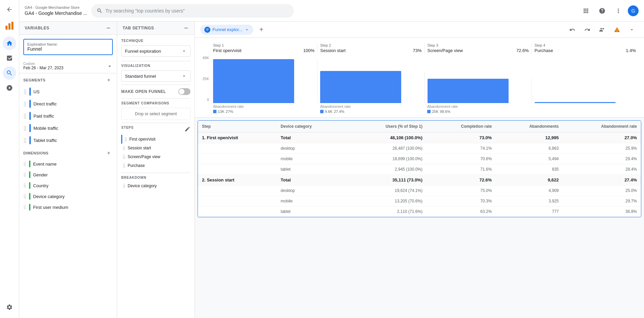 Image resolution: width=644 pixels, height=318 pixels. Describe the element at coordinates (478, 48) in the screenshot. I see `step3-header: Step 3 Screen/Page view 72.6%` at that location.